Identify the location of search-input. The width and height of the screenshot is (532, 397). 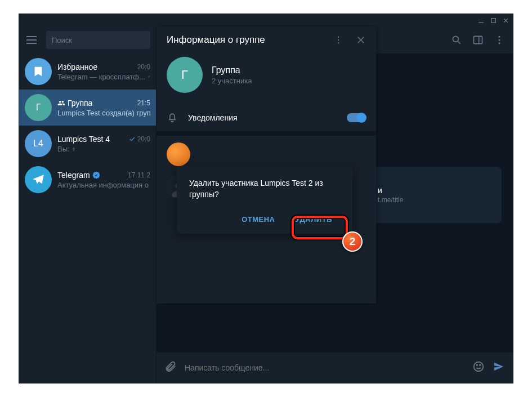
(98, 40).